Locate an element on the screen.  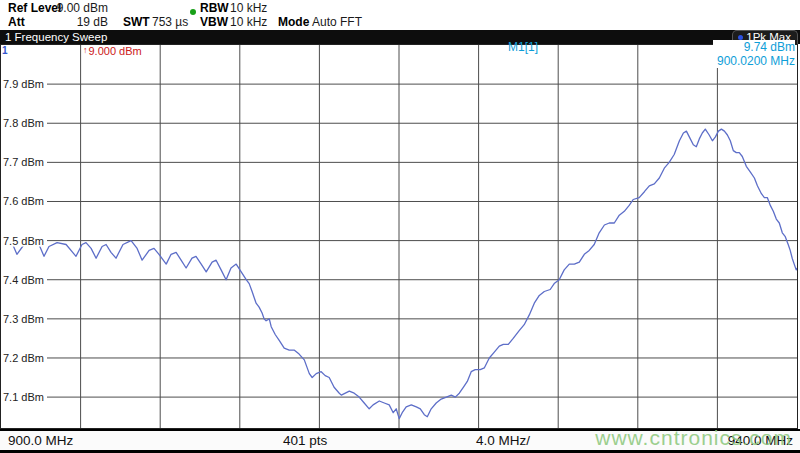
rbw-value: 10 kHz is located at coordinates (248, 8).